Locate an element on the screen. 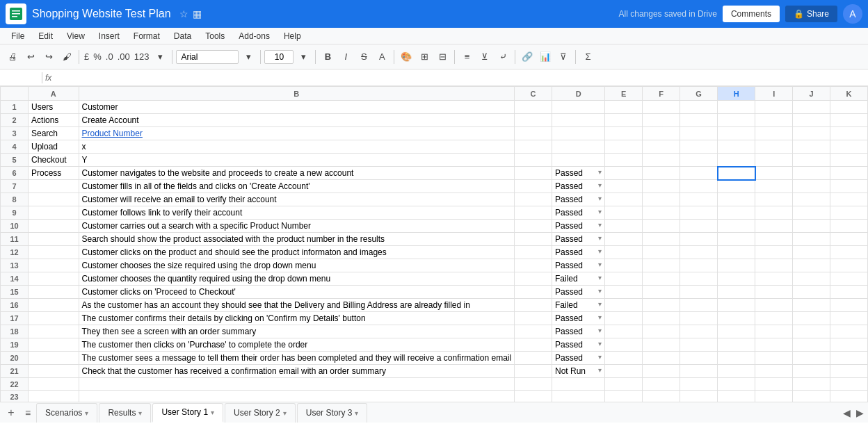  cell-d19: Passed▾ is located at coordinates (578, 345).